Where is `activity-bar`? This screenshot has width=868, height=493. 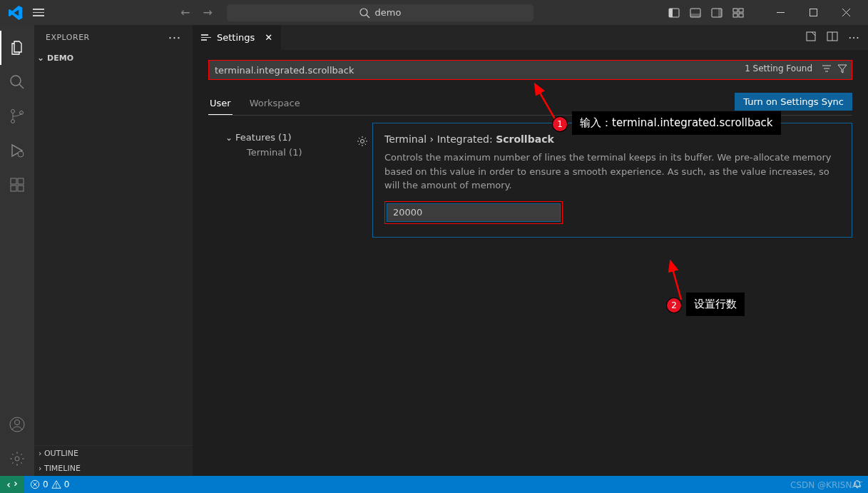
activity-bar is located at coordinates (17, 250).